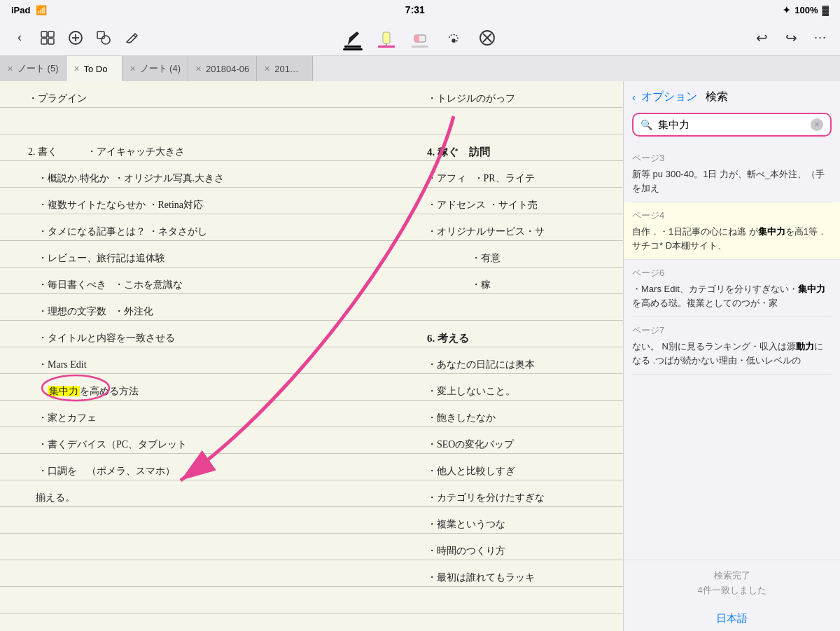  What do you see at coordinates (199, 69) in the screenshot?
I see `tab-close-201804: ✕` at bounding box center [199, 69].